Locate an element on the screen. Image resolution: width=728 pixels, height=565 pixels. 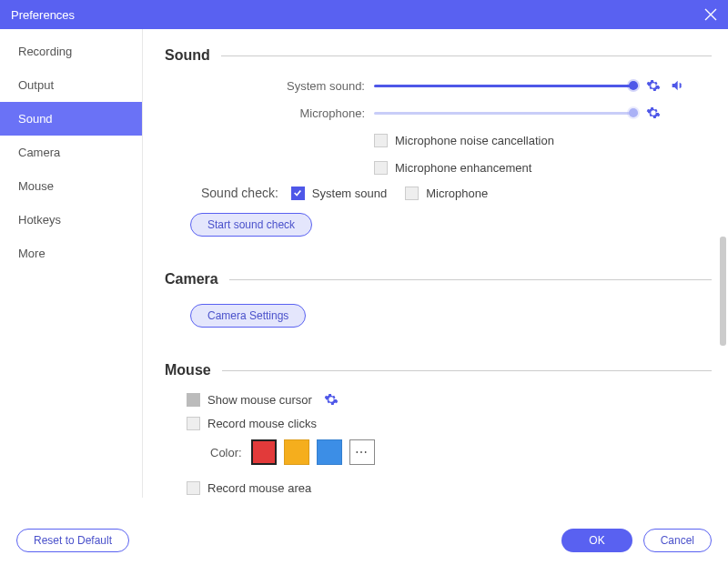
click-color-blue is located at coordinates (329, 452).